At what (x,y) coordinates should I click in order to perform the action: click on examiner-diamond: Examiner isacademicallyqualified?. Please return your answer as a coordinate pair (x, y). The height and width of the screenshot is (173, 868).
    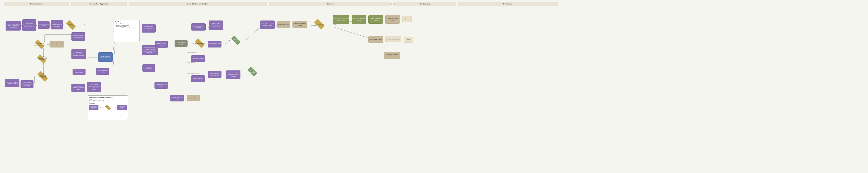
    Looking at the image, I should click on (43, 76).